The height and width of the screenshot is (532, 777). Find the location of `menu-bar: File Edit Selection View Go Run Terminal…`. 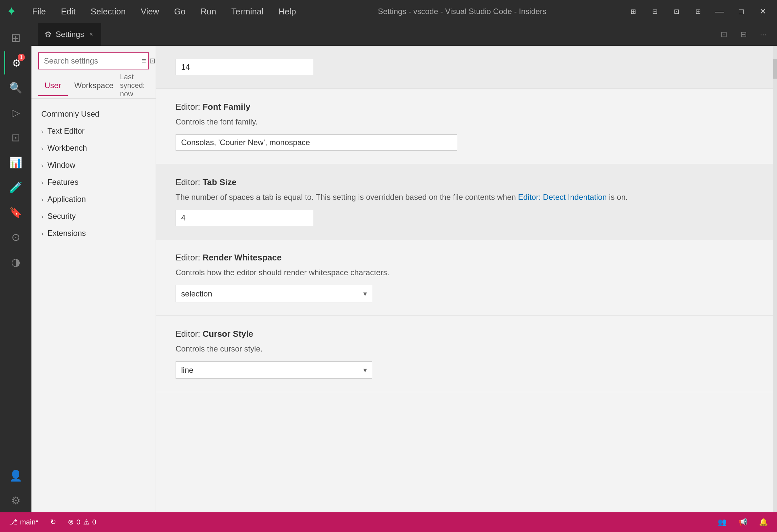

menu-bar: File Edit Selection View Go Run Terminal… is located at coordinates (164, 12).